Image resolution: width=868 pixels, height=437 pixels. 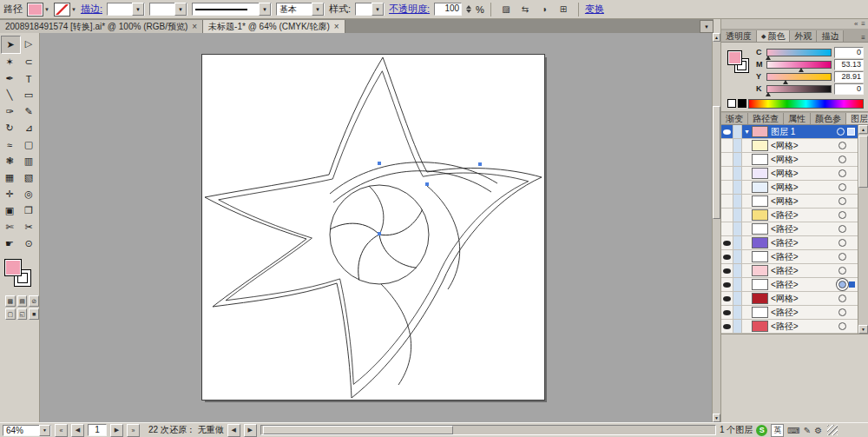 I want to click on next-artboard-button: ▶, so click(x=116, y=431).